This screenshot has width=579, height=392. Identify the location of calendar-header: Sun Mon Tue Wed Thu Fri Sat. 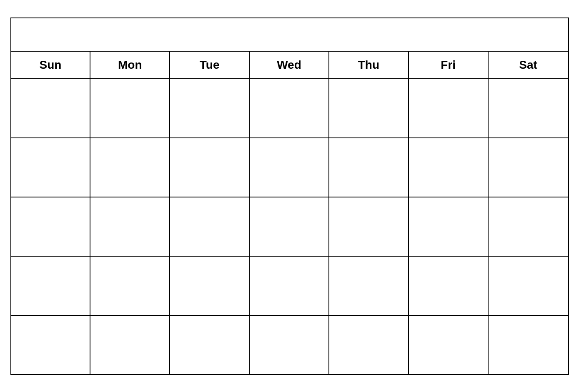
(290, 65).